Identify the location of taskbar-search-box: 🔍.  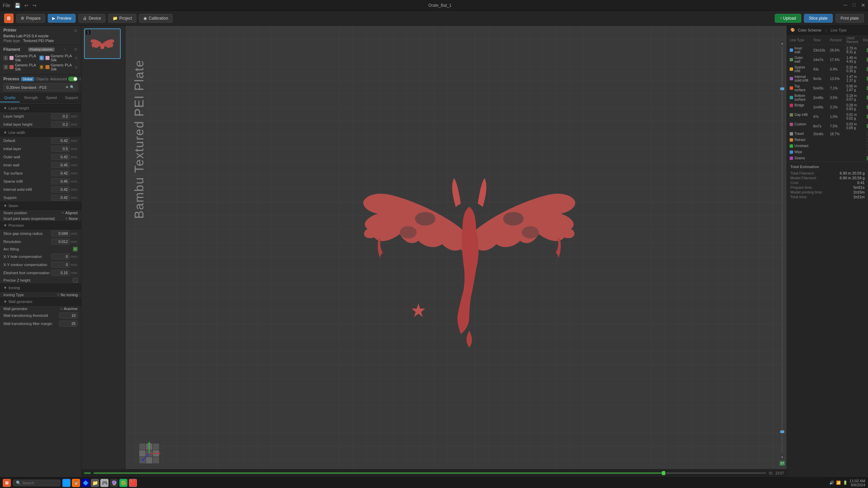
(37, 483).